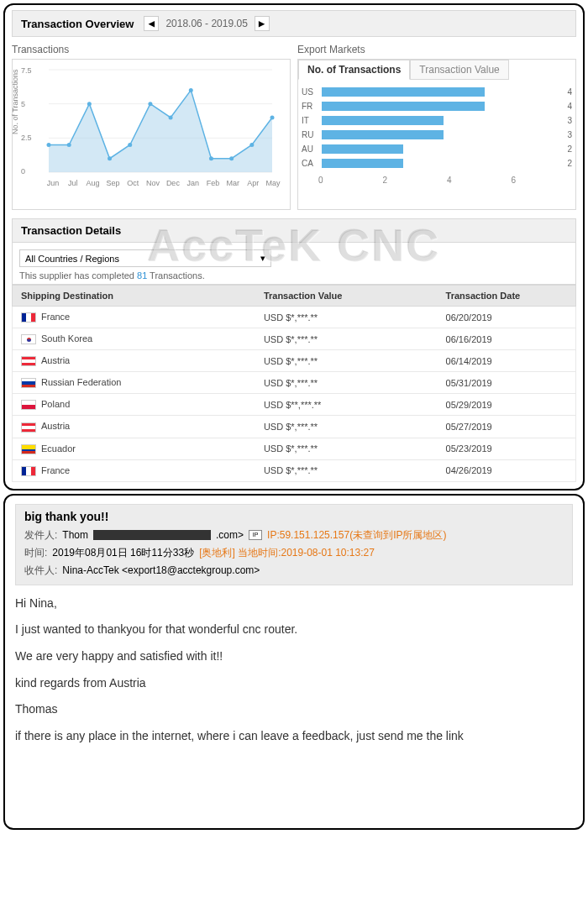 Image resolution: width=588 pixels, height=918 pixels. What do you see at coordinates (437, 134) in the screenshot?
I see `bar-chart-frame: No. of Transactions Transaction Value US…` at bounding box center [437, 134].